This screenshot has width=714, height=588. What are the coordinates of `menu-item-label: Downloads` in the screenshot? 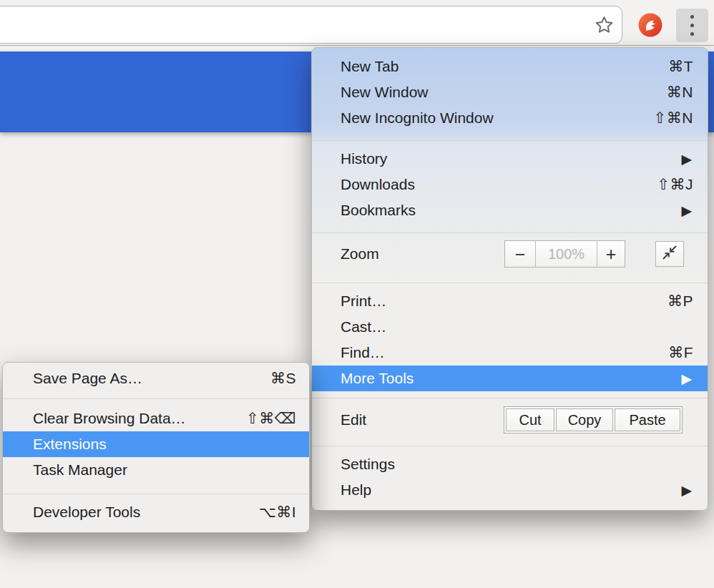 It's located at (499, 185).